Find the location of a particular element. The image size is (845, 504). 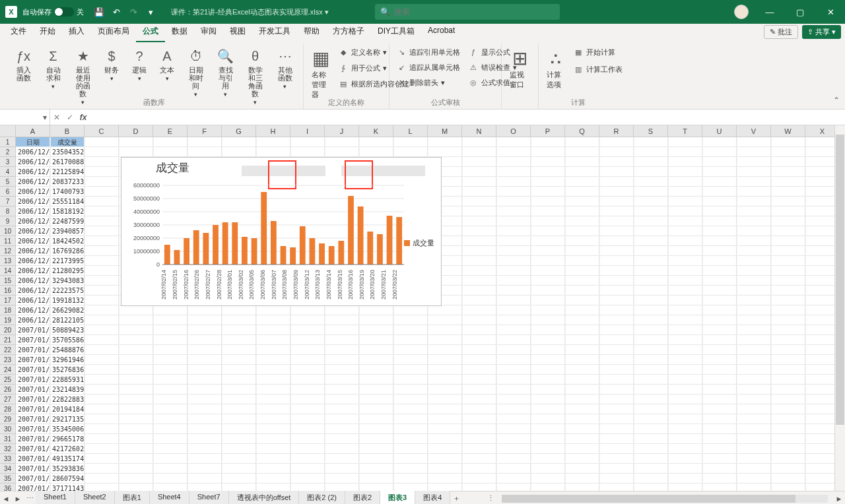

horizontal-scrollbar is located at coordinates (665, 499).